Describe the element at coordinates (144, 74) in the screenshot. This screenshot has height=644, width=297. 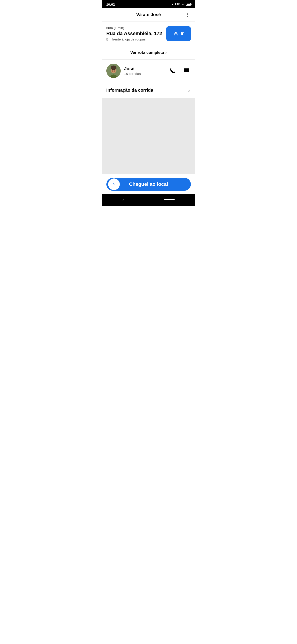
I see `contact-rides: 15 corridas` at that location.